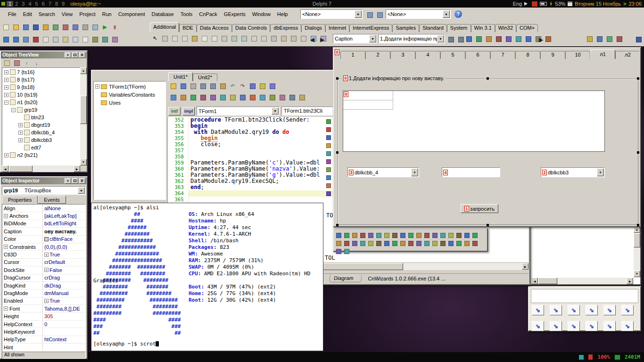 Image resolution: width=644 pixels, height=362 pixels. What do you see at coordinates (471, 173) in the screenshot?
I see `edit-field: 4` at bounding box center [471, 173].